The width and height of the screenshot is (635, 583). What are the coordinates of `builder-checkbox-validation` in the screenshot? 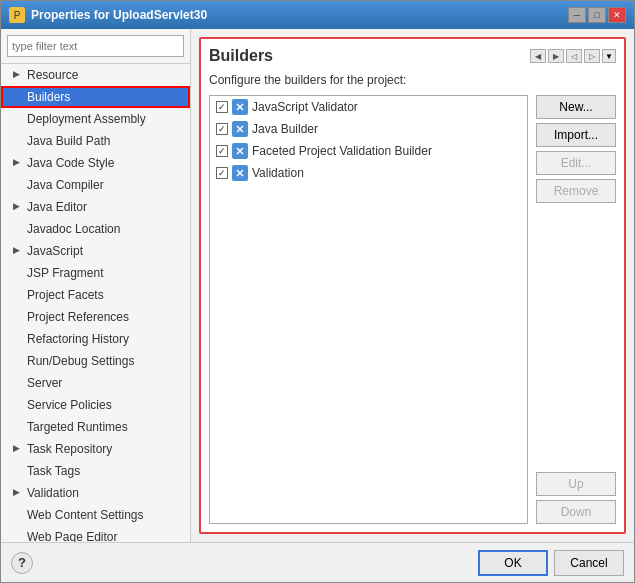 It's located at (222, 173).